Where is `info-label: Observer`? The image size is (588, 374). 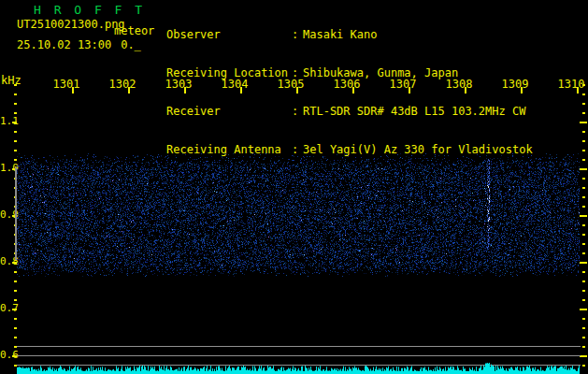 info-label: Observer is located at coordinates (229, 36).